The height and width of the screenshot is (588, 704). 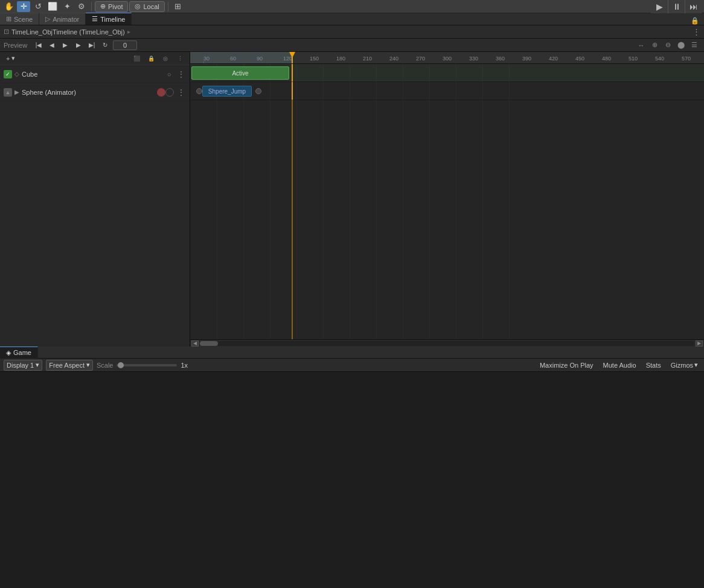 What do you see at coordinates (8, 19) in the screenshot?
I see `scene-icon: ⊞` at bounding box center [8, 19].